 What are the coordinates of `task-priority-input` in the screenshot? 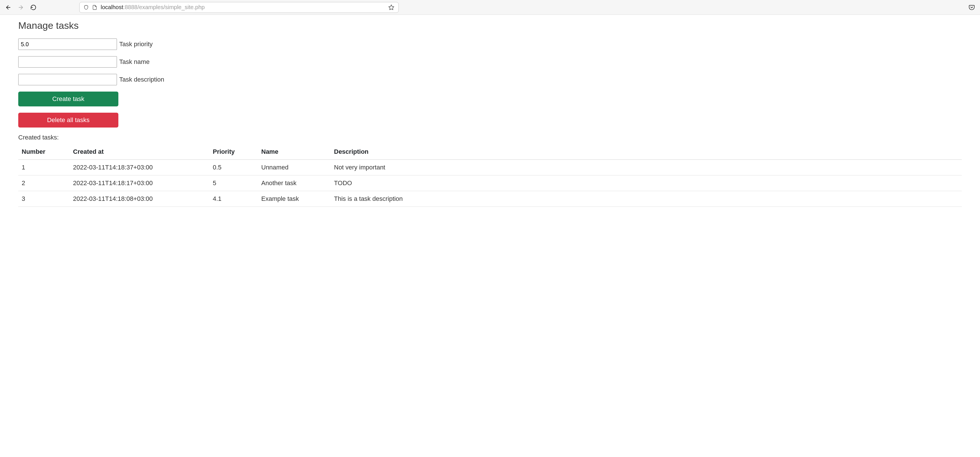 It's located at (68, 44).